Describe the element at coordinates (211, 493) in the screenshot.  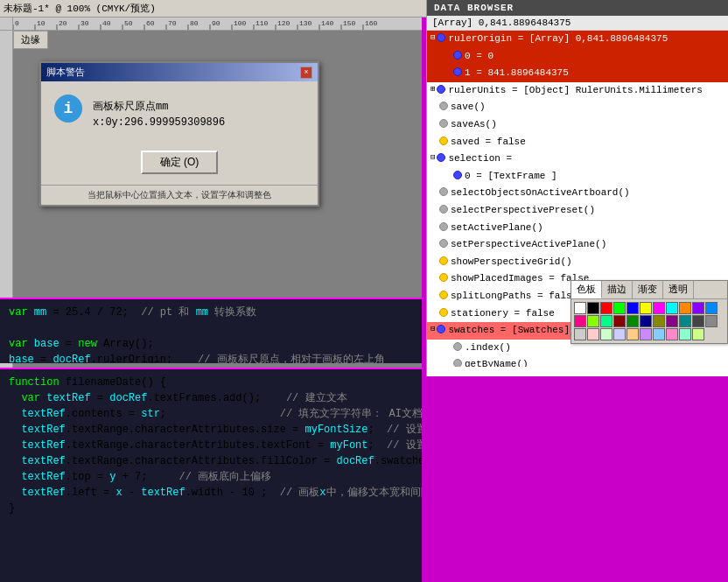
I see `code-line: textRef.left = x - textRef.width - 10 ; …` at that location.